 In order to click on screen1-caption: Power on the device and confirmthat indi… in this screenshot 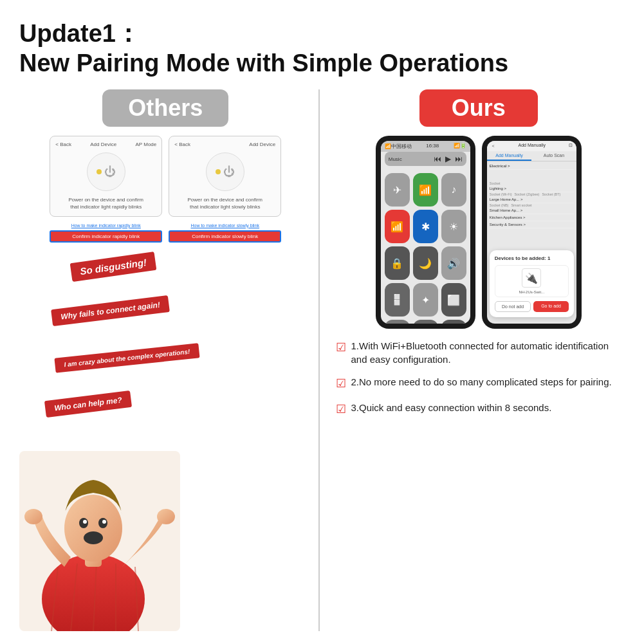, I will do `click(106, 203)`.